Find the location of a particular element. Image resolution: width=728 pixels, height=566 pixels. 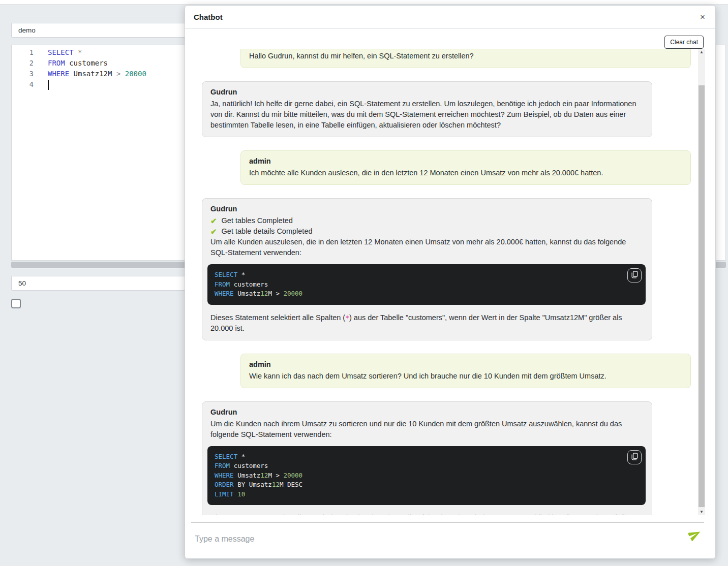

chat-input-row is located at coordinates (447, 538).